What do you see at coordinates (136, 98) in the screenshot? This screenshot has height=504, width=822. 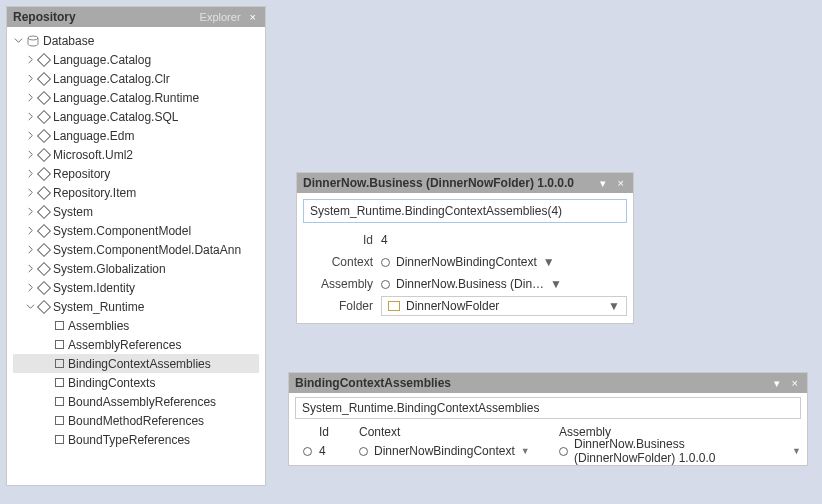 I see `tree-node: Language.Catalog.Runtime` at bounding box center [136, 98].